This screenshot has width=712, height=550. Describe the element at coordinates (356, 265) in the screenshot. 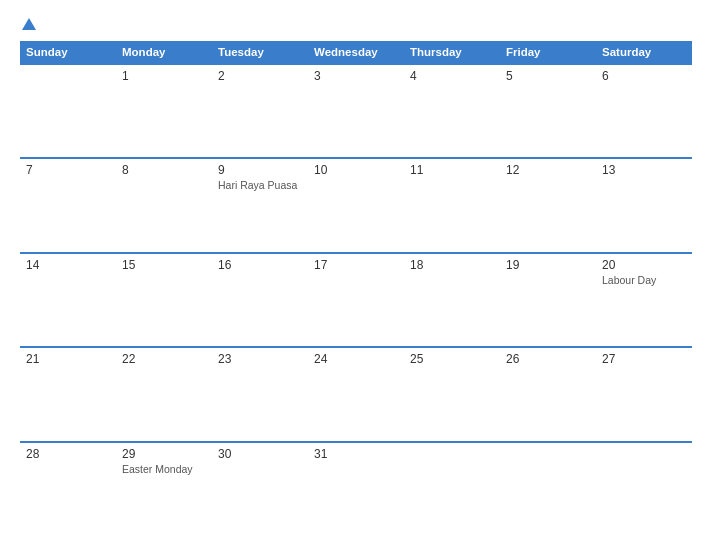

I see `day-number: 17` at that location.